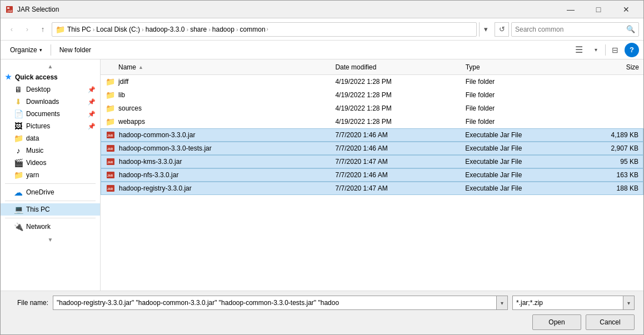  I want to click on folder-name-lib: lib, so click(227, 95).